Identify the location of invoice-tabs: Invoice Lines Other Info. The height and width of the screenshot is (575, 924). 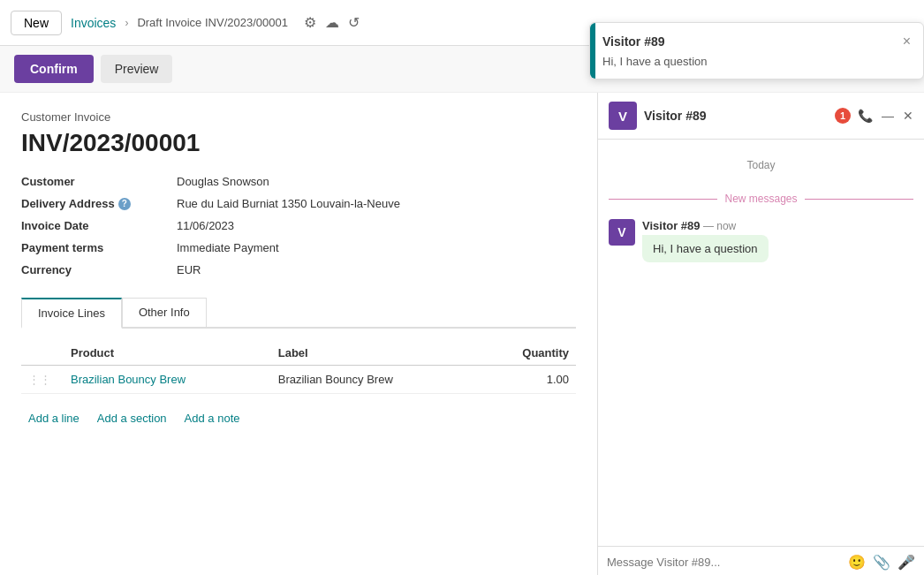
(299, 313).